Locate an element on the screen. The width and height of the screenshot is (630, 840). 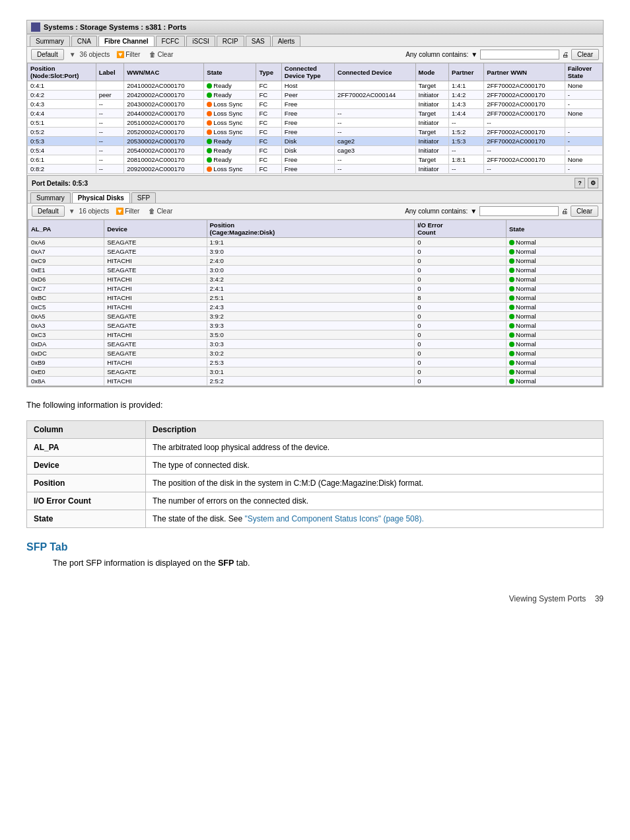
table-row: 0xC3 HITACHI 3:5:0 0 Normal is located at coordinates (316, 335).